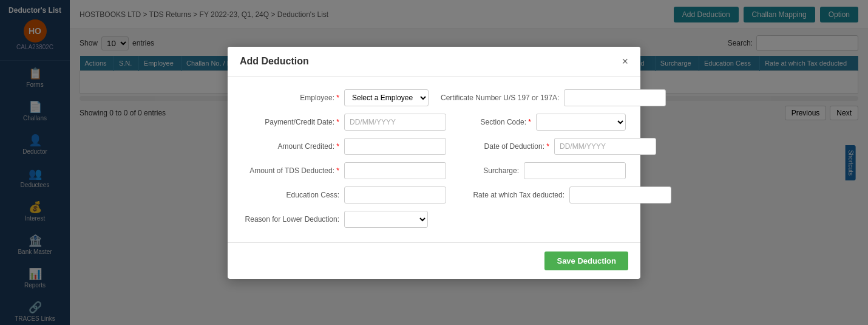  I want to click on section-code-required: *, so click(529, 122).